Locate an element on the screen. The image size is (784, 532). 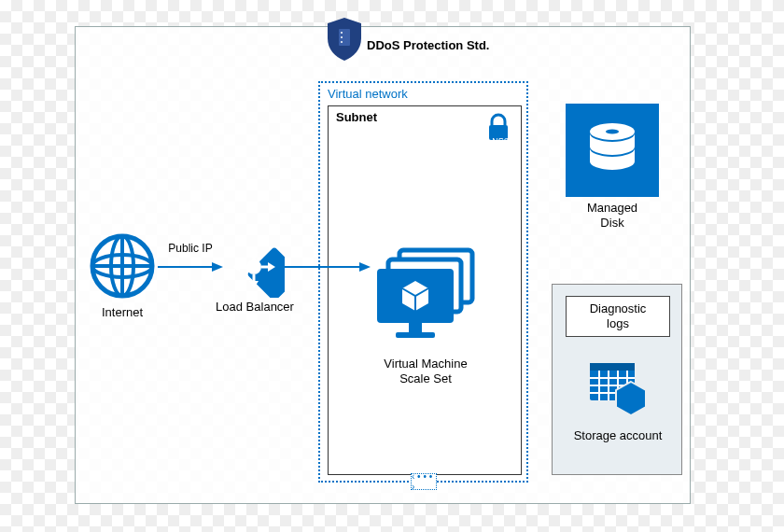
vmss-label: Virtual Machine Scale Set is located at coordinates (426, 371).